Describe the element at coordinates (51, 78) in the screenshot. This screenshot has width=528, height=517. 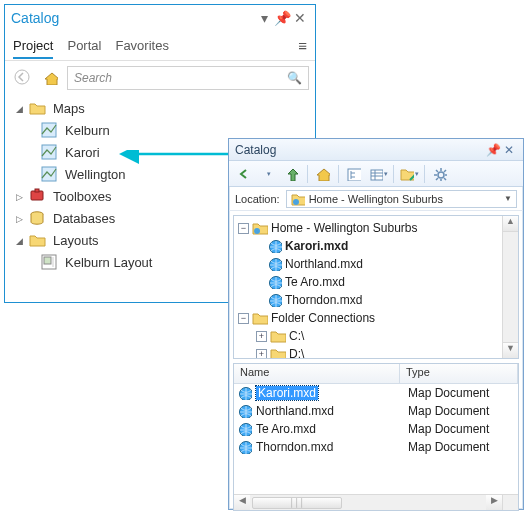
I see `home-button` at that location.